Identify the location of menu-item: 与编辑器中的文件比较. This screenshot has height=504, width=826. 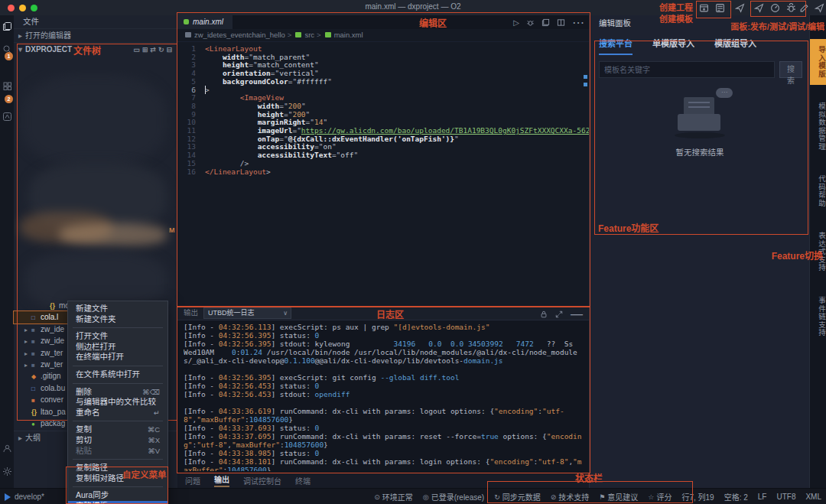
(118, 402).